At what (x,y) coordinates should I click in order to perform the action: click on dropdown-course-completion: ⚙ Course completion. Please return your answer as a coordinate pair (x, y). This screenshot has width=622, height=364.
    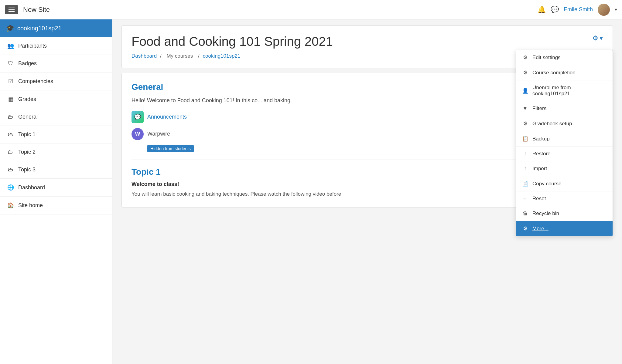
    Looking at the image, I should click on (564, 73).